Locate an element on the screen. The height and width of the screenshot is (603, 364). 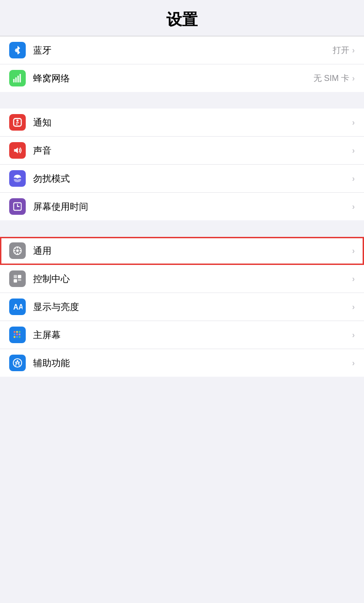
sound-label: 声音 is located at coordinates (191, 151).